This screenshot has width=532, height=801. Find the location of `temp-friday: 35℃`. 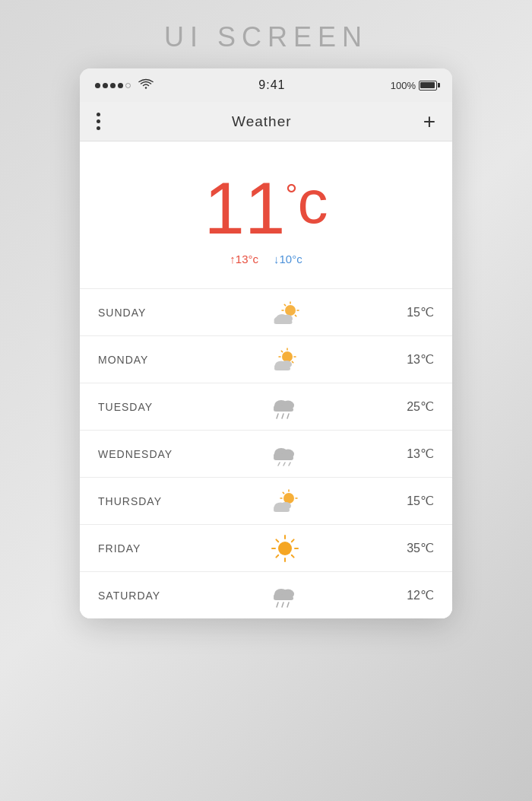

temp-friday: 35℃ is located at coordinates (411, 548).